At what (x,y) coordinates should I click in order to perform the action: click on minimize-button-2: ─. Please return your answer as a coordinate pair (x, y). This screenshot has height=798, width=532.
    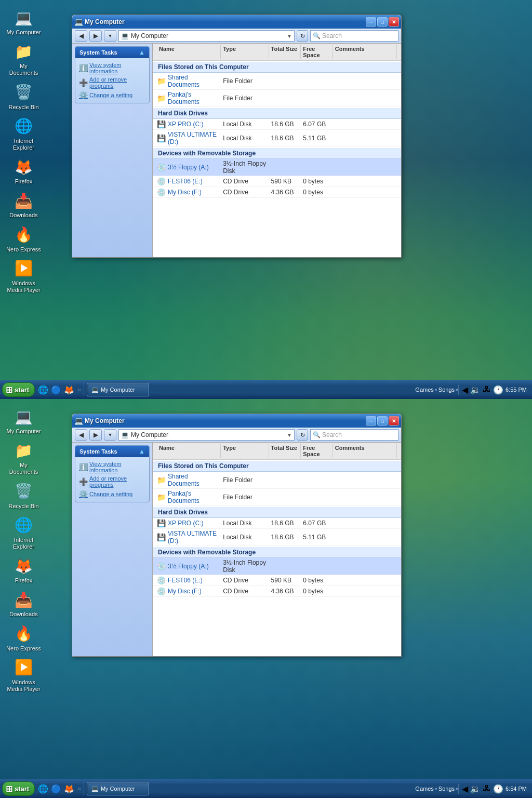
    Looking at the image, I should click on (371, 421).